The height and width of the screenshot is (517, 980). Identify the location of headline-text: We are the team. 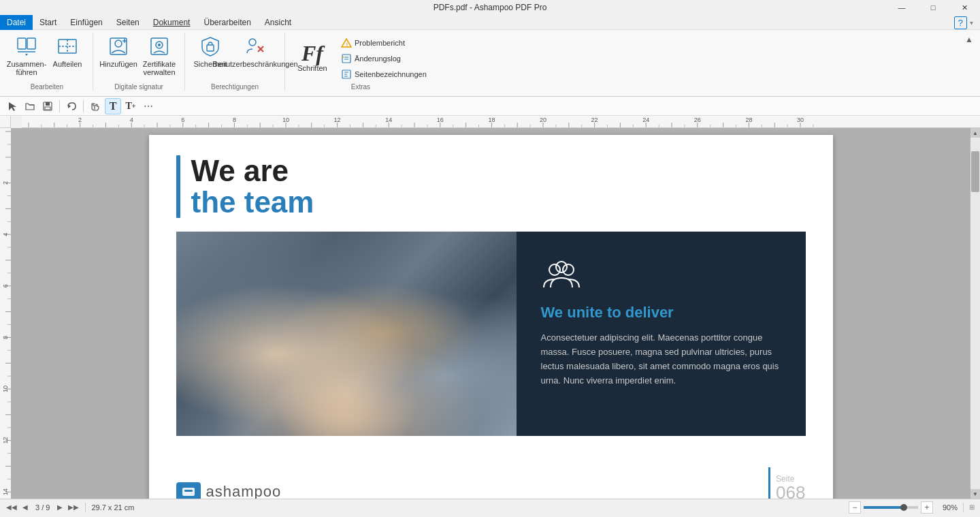
(253, 187).